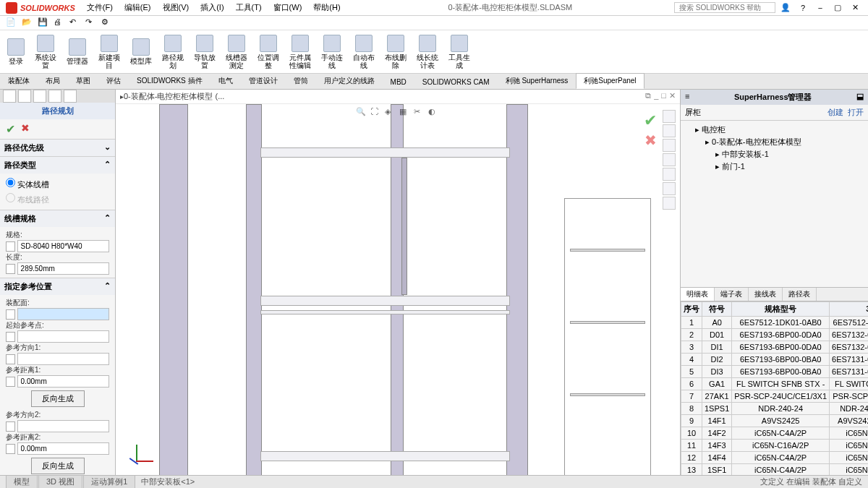  What do you see at coordinates (800, 294) in the screenshot?
I see `rp-tab: 路径表` at bounding box center [800, 294].